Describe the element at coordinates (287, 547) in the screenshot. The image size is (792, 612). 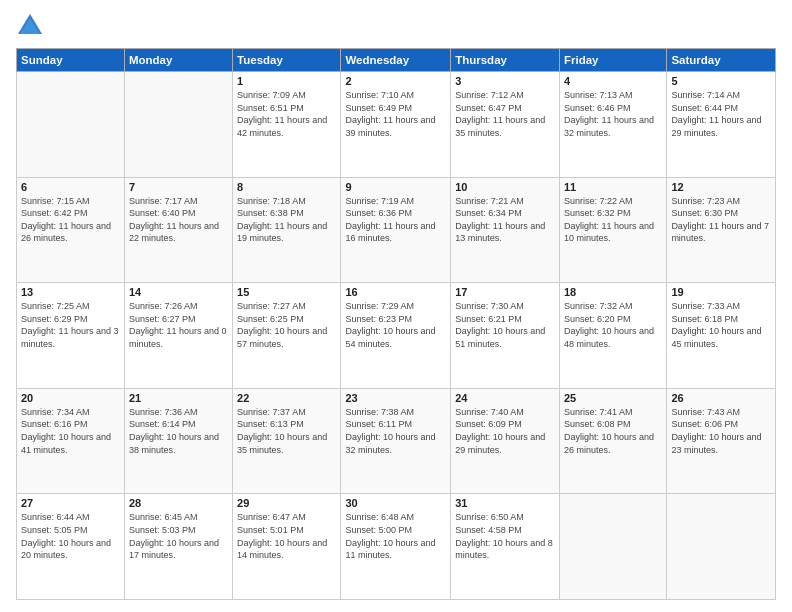
I see `calendar-cell: 29Sunrise: 6:47 AM Sunset: 5:01 PM Dayli…` at that location.